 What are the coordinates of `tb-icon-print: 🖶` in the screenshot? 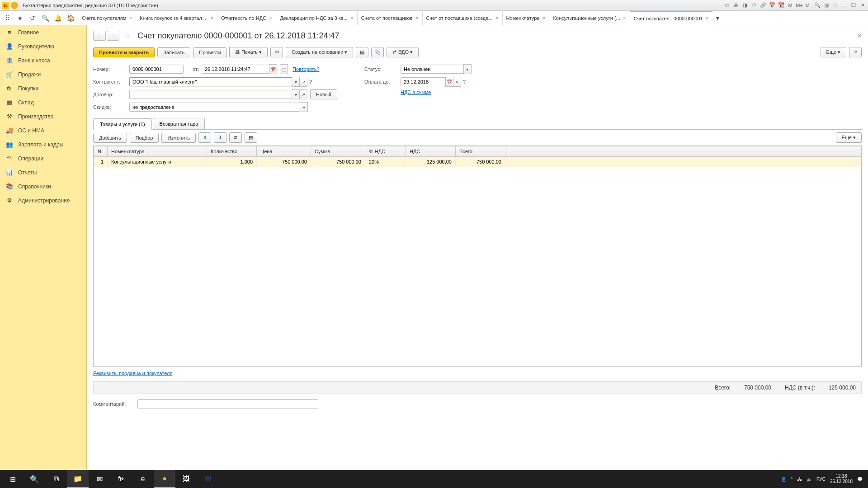 It's located at (736, 5).